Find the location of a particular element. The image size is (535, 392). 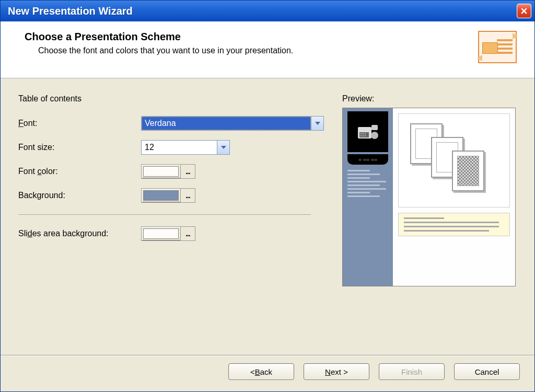

presentation-icon is located at coordinates (497, 47).